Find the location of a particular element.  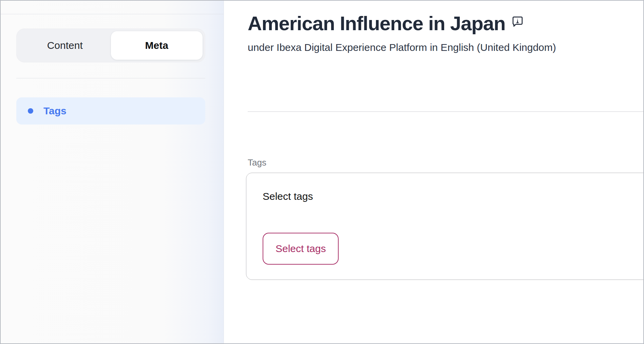

sidebar-item-label: Tags is located at coordinates (55, 111).